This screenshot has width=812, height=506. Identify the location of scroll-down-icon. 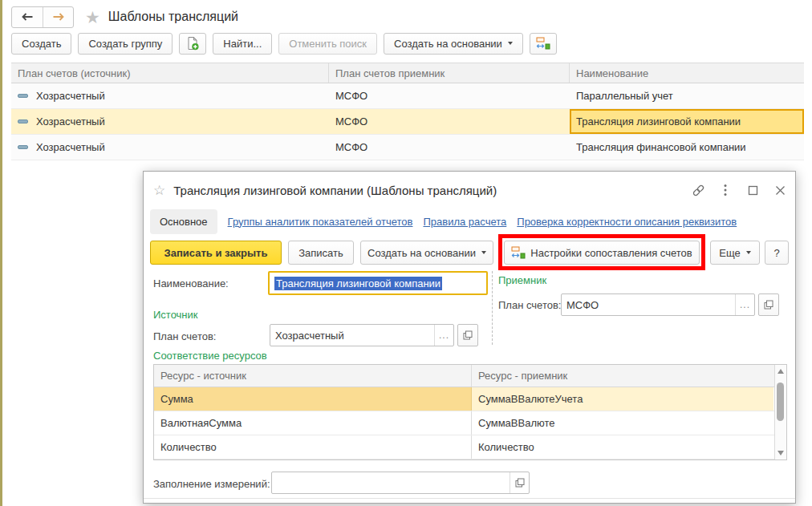
(781, 453).